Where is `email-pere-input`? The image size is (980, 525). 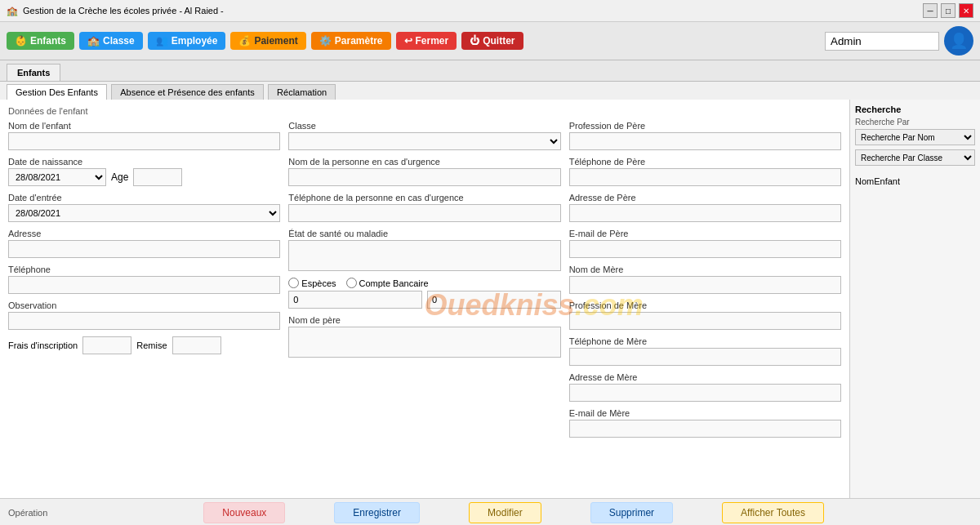
email-pere-input is located at coordinates (706, 249).